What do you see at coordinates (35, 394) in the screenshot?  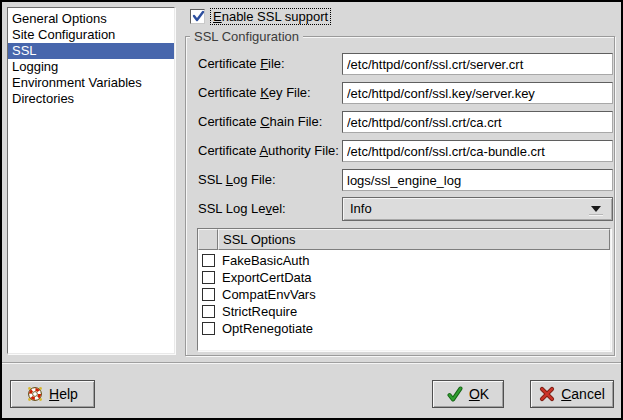 I see `lifebuoy-icon` at bounding box center [35, 394].